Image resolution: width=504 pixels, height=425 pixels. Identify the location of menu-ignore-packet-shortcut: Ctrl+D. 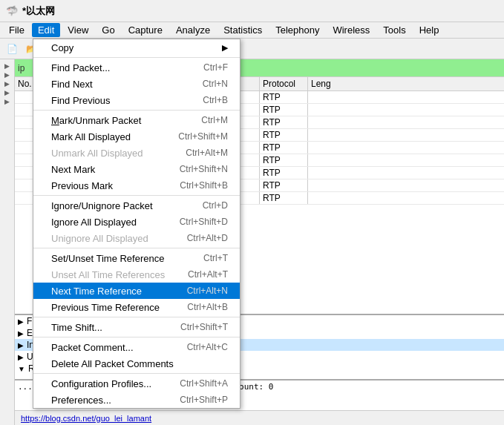
(215, 205).